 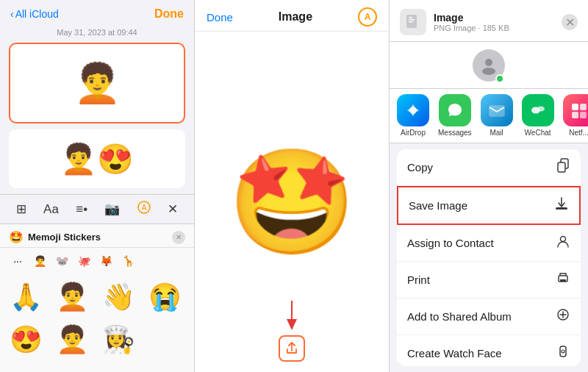 What do you see at coordinates (494, 28) in the screenshot?
I see `share-file-meta: PNG Image · 185 KB` at bounding box center [494, 28].